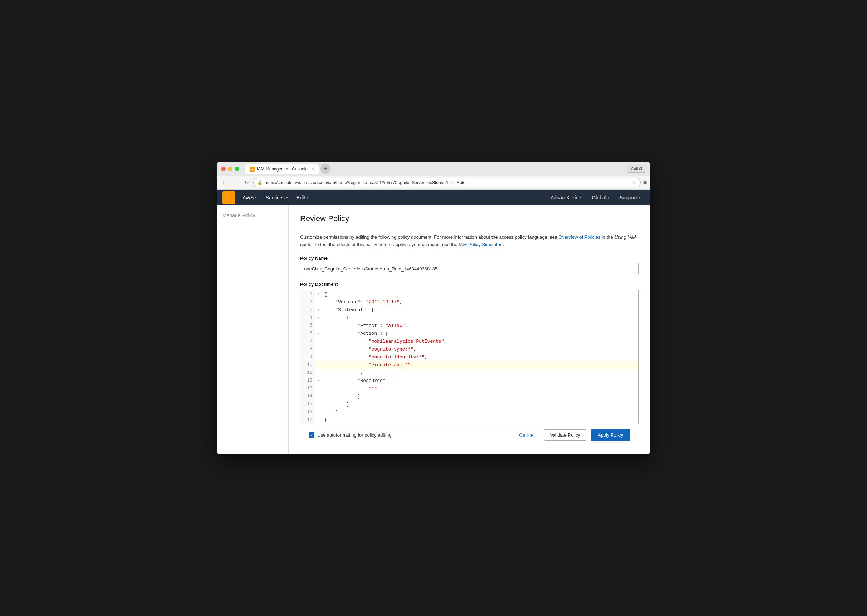 This screenshot has height=616, width=867. Describe the element at coordinates (470, 241) in the screenshot. I see `description: Customize permissions by editing the fol…` at that location.